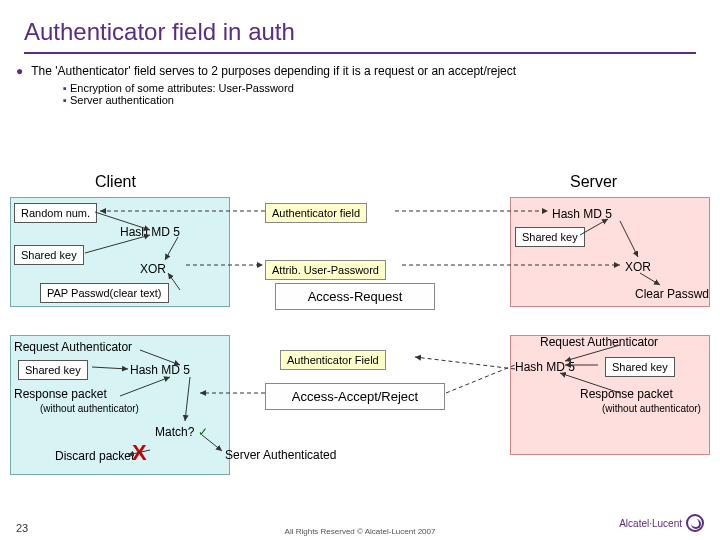 Image resolution: width=720 pixels, height=540 pixels. I want to click on sub-bullet-1: Encryption of some attributes: User-Pass…, so click(395, 88).